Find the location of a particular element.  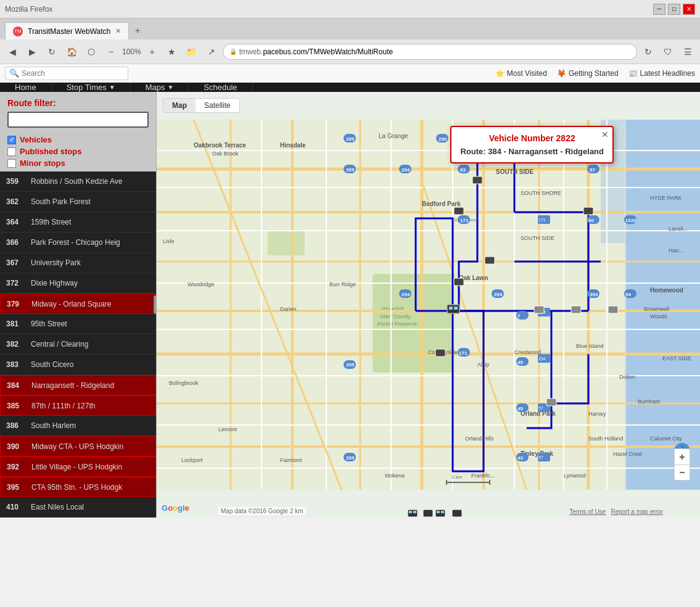

reload-button: ↻ is located at coordinates (52, 52).